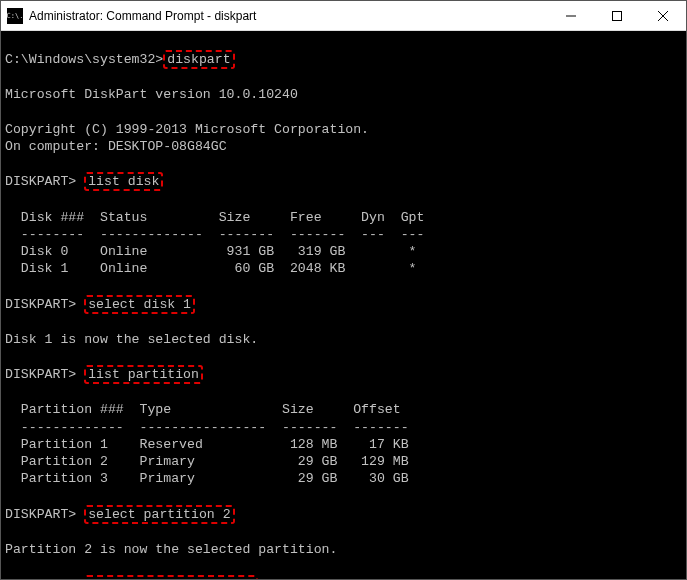 The height and width of the screenshot is (580, 687). Describe the element at coordinates (140, 304) in the screenshot. I see `highlight-select-disk: select disk 1` at that location.